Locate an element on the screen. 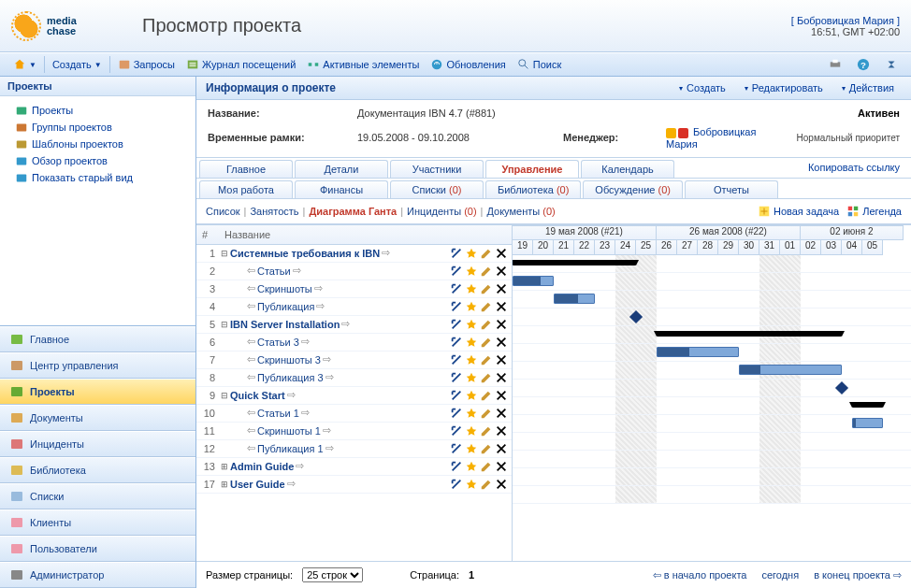 The image size is (911, 588). panel-actions-button: Действия is located at coordinates (868, 88).